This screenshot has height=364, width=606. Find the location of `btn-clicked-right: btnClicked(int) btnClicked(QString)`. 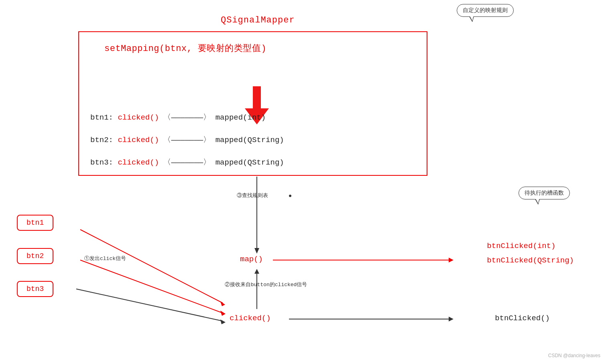

btn-clicked-right: btnClicked(int) btnClicked(QString) is located at coordinates (531, 253).